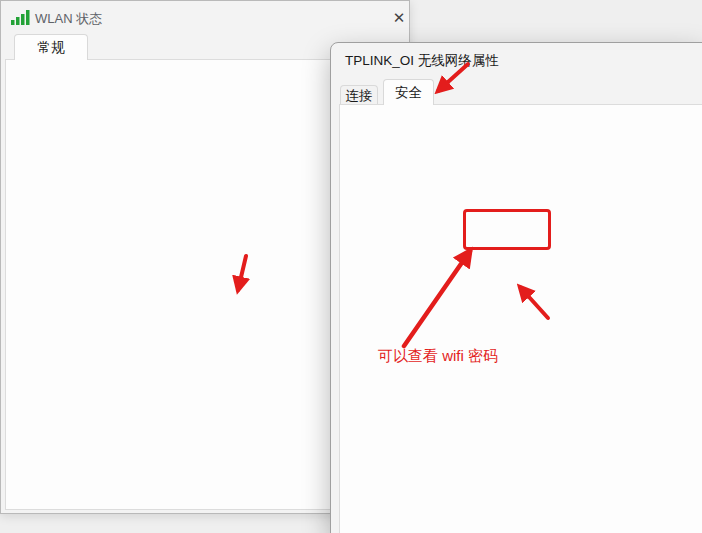  What do you see at coordinates (359, 95) in the screenshot?
I see `tab-connection: 连接` at bounding box center [359, 95].